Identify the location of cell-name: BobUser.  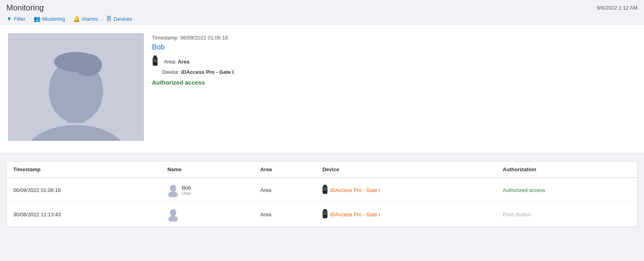
(208, 190).